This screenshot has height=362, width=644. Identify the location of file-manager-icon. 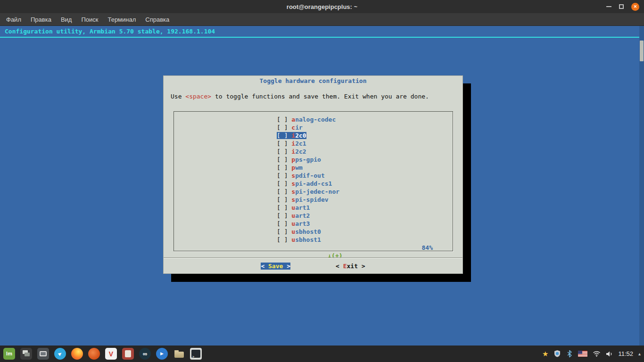
(179, 354).